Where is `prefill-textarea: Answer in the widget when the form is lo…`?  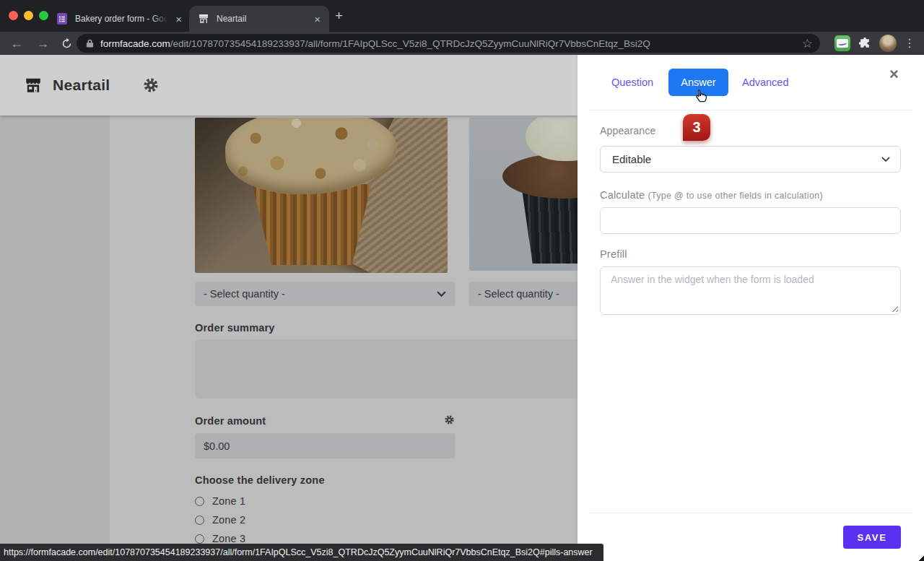
prefill-textarea: Answer in the widget when the form is lo… is located at coordinates (751, 290).